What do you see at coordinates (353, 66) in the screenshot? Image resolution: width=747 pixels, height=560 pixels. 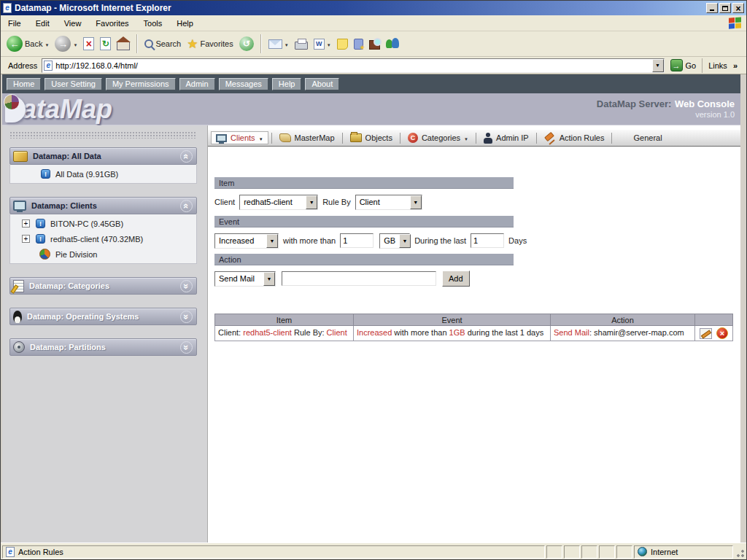 I see `address-input: http://192.168.0.4/html/` at bounding box center [353, 66].